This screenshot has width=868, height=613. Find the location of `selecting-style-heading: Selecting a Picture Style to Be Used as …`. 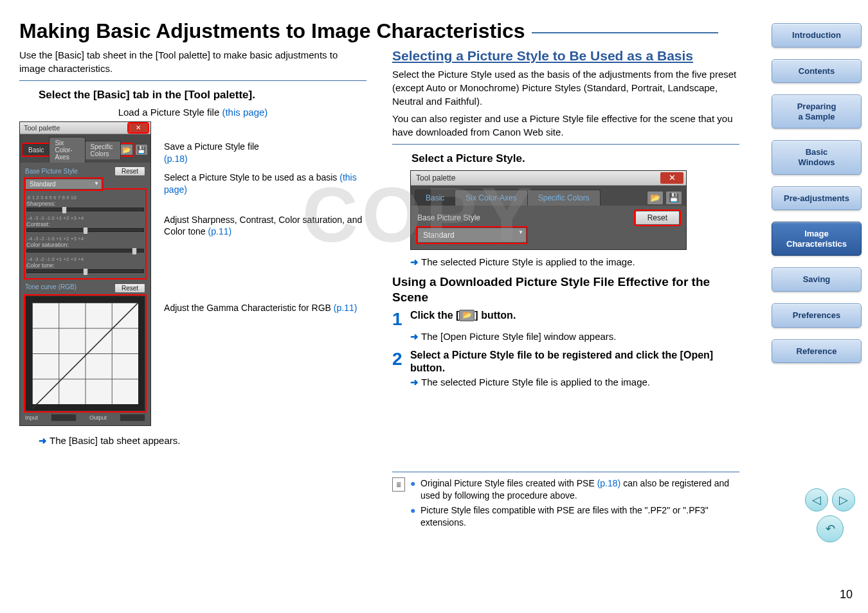

selecting-style-heading: Selecting a Picture Style to Be Used as … is located at coordinates (566, 56).